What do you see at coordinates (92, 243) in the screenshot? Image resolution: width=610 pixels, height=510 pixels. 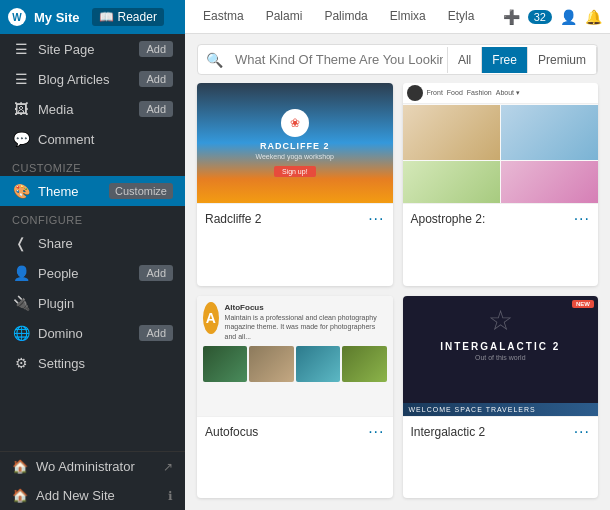 I see `sidebar-item-share: ❬ Share` at bounding box center [92, 243].